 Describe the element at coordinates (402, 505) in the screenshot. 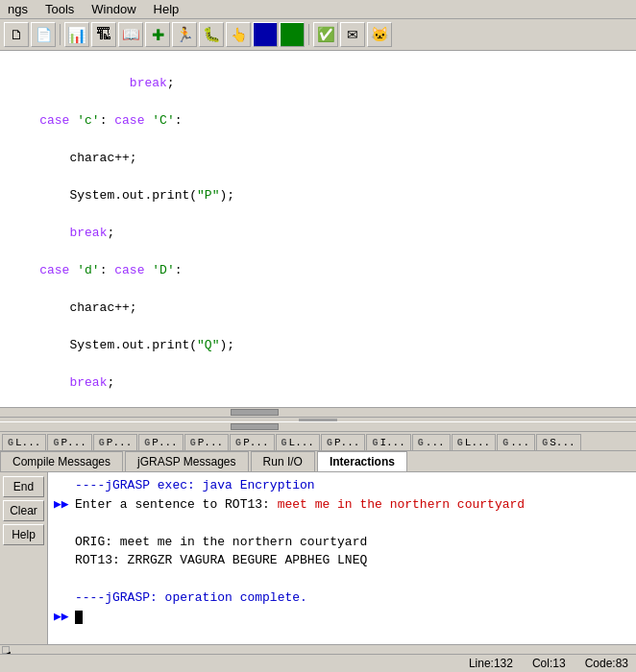

I see `console-input-text: meet me in the northern courtyard` at that location.